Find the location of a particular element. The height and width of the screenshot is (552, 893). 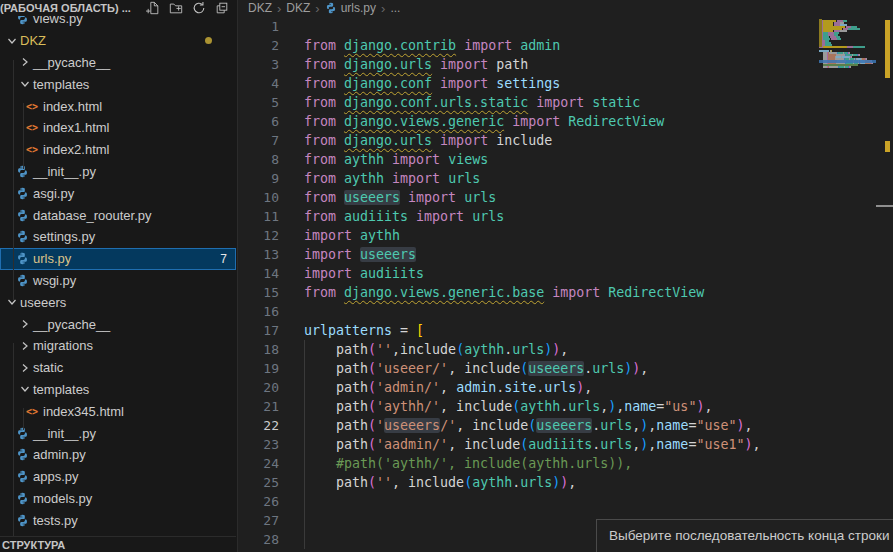

tree-item-indexhtml: <>index.html is located at coordinates (118, 106).